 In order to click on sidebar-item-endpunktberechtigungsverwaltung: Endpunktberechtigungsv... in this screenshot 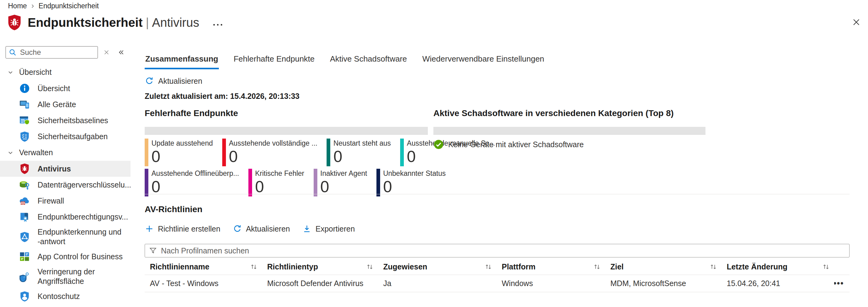, I will do `click(65, 217)`.